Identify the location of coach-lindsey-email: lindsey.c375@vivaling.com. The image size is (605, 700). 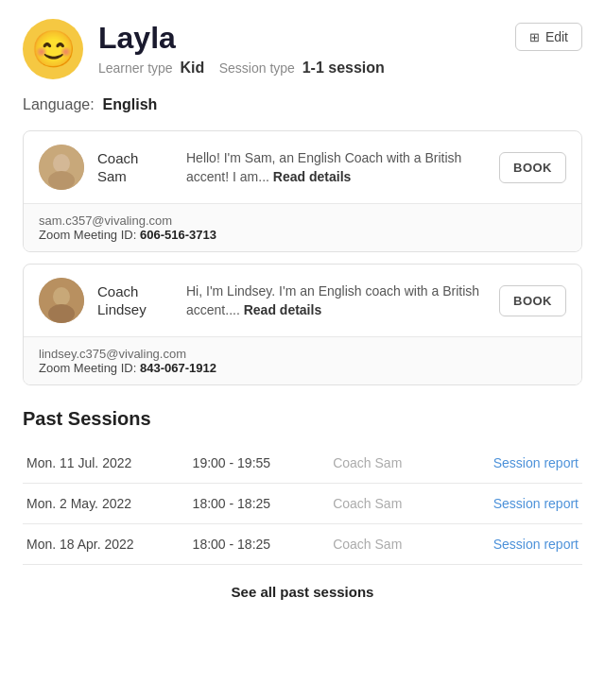
(302, 353).